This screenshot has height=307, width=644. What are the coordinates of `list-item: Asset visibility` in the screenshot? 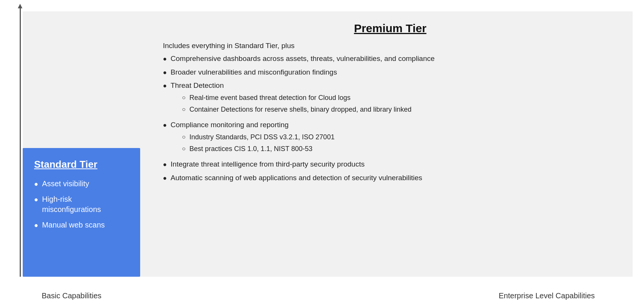 It's located at (81, 184).